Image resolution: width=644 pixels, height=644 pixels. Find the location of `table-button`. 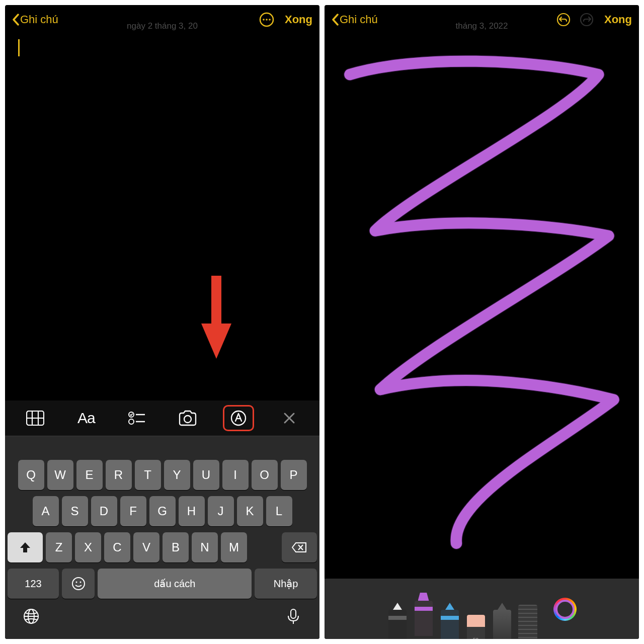

table-button is located at coordinates (35, 418).